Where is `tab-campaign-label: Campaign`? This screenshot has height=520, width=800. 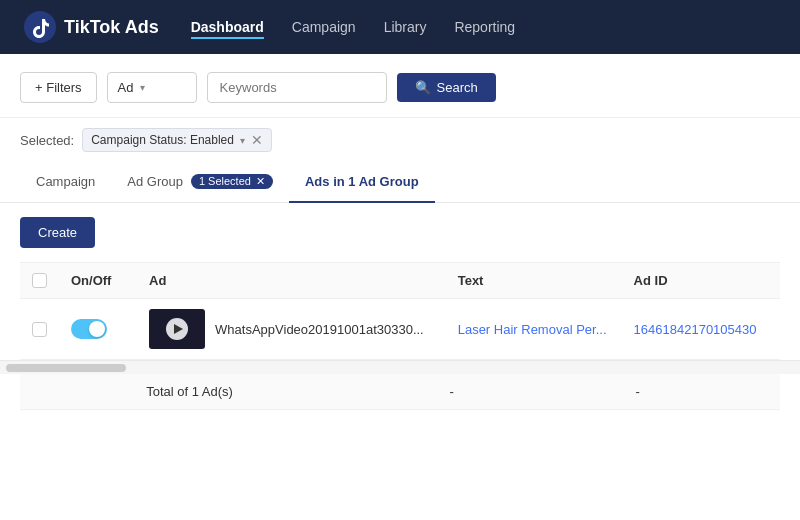 tab-campaign-label: Campaign is located at coordinates (66, 182).